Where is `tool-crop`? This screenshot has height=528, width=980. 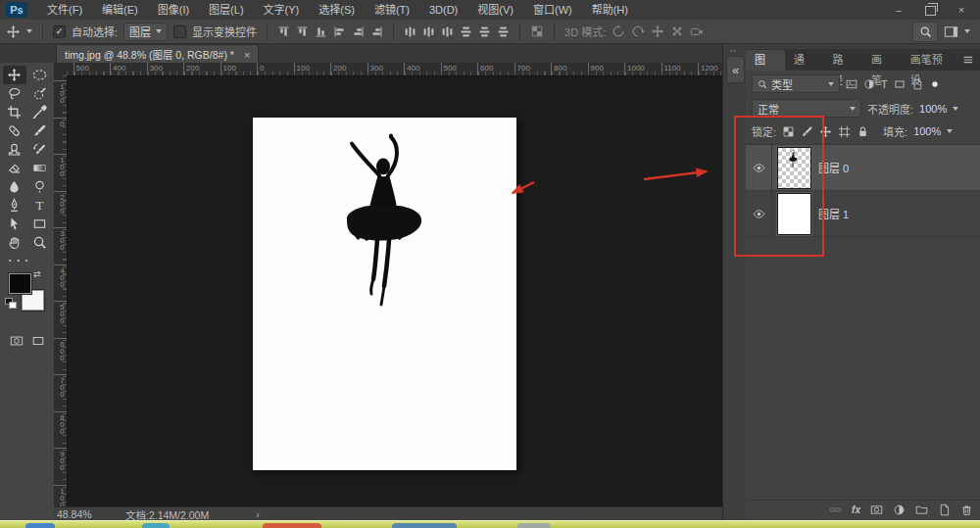
tool-crop is located at coordinates (15, 112).